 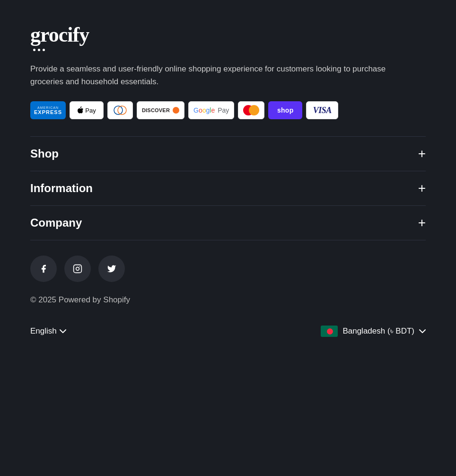 What do you see at coordinates (60, 35) in the screenshot?
I see `logo-text: grocify` at bounding box center [60, 35].